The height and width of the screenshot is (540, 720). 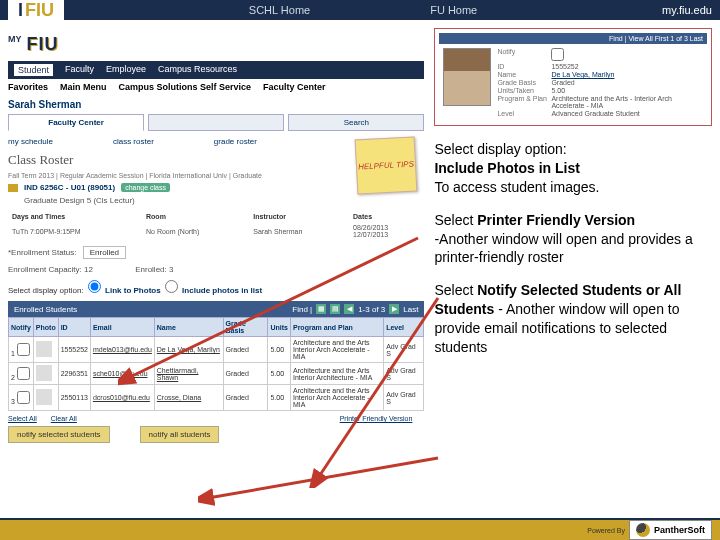 What do you see at coordinates (356, 122) in the screenshot?
I see `tab-search: Search` at bounding box center [356, 122].